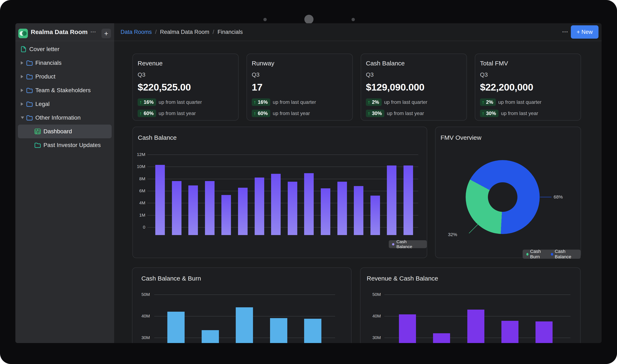 The image size is (617, 364). What do you see at coordinates (473, 229) in the screenshot?
I see `callout-line-cash-burn` at bounding box center [473, 229].